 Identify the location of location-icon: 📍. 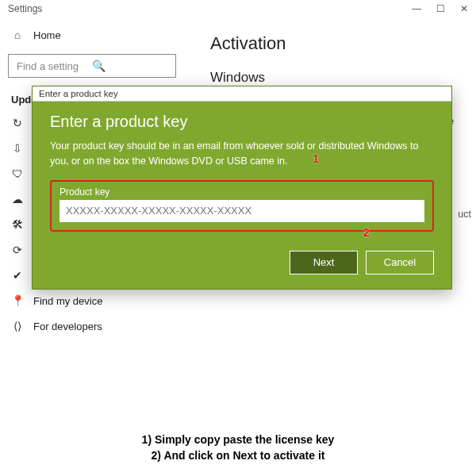
(17, 301).